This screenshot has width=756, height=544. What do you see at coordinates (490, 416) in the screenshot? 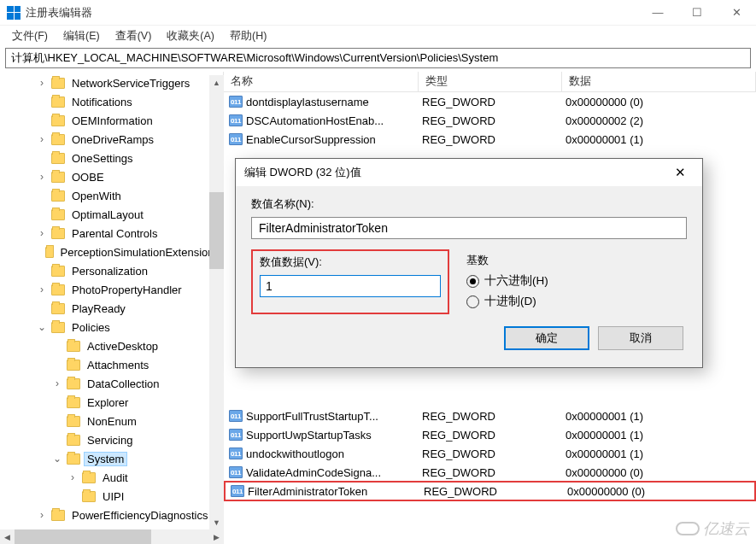
I see `list-row: SupportFullTrustStartupT...REG_DWORD0x00…` at bounding box center [490, 416].